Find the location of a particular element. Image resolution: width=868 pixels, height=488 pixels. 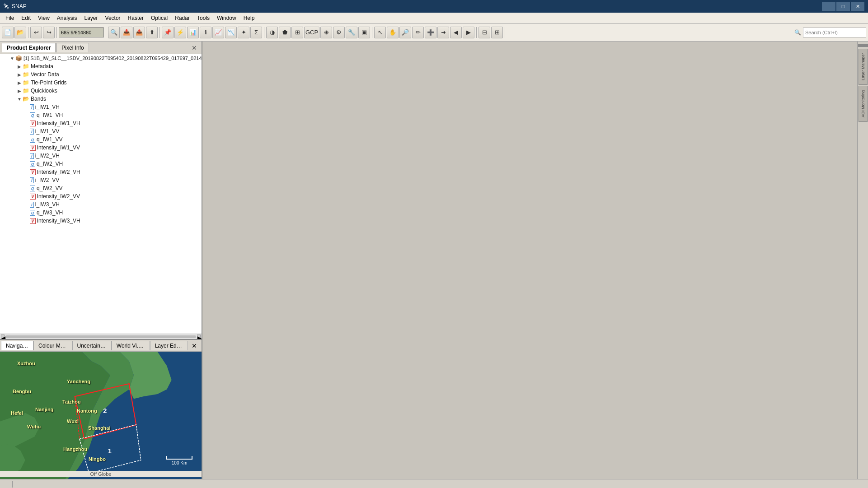

sync-button: ⚡ is located at coordinates (180, 33).